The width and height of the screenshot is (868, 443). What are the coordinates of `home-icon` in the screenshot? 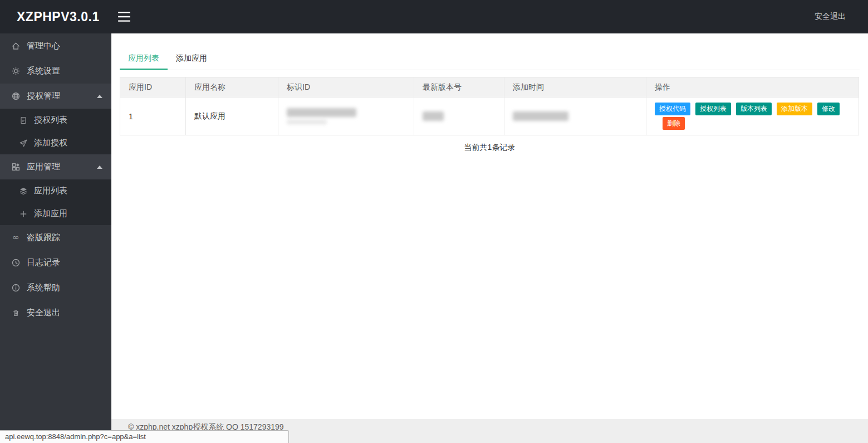 It's located at (16, 46).